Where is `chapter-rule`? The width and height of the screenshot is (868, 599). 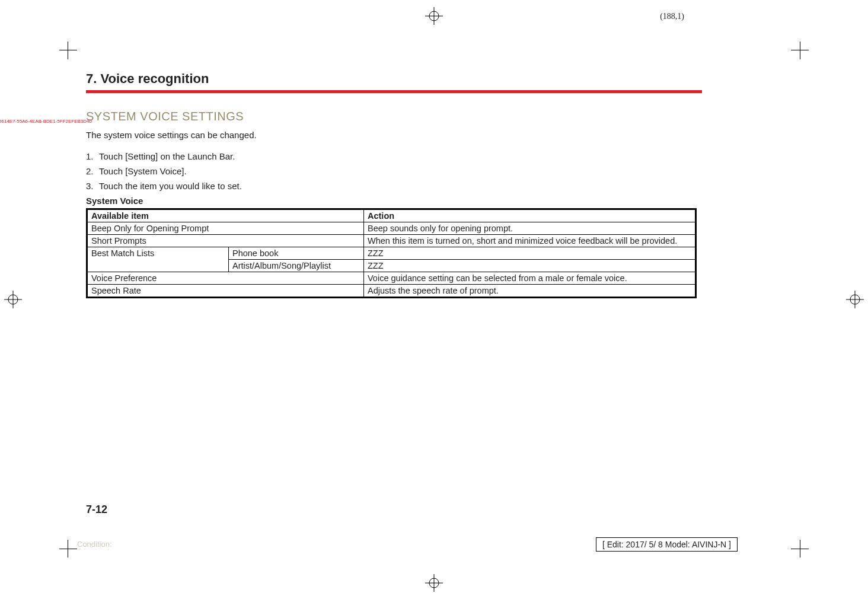
chapter-rule is located at coordinates (394, 91).